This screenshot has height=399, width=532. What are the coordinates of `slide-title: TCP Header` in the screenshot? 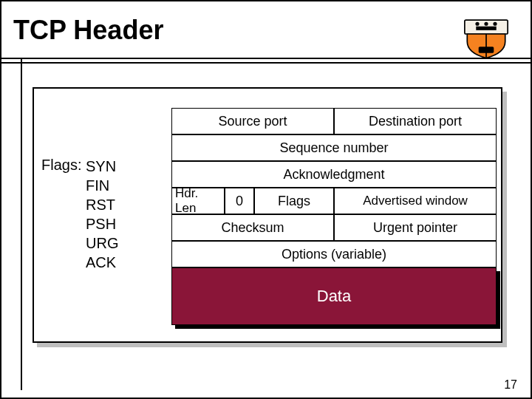 It's located at (89, 30).